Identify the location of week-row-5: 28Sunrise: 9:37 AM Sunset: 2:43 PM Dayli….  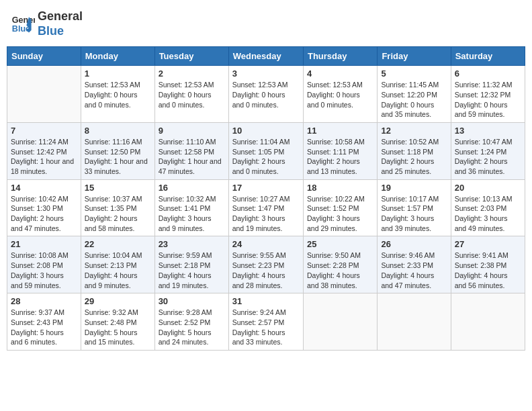
(266, 322).